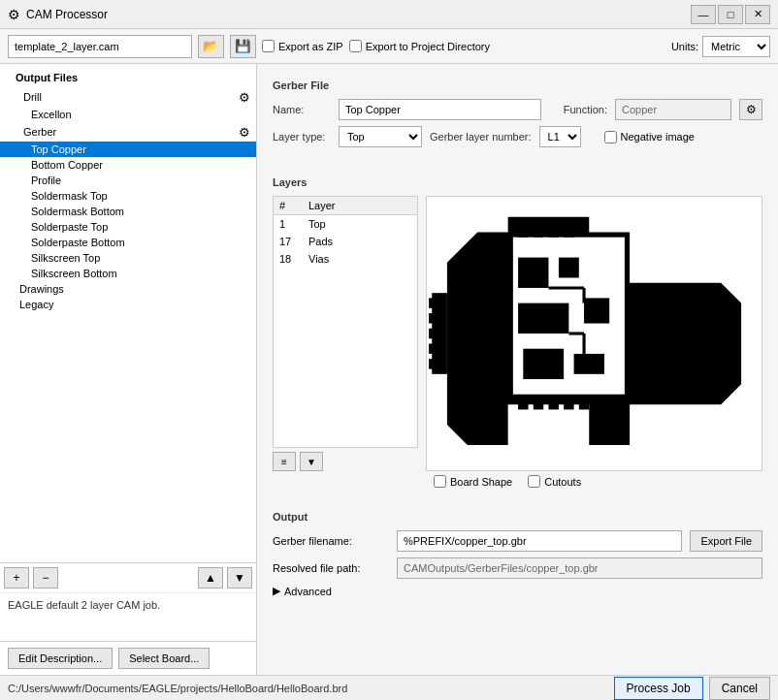  I want to click on cutouts-checkbox, so click(534, 481).